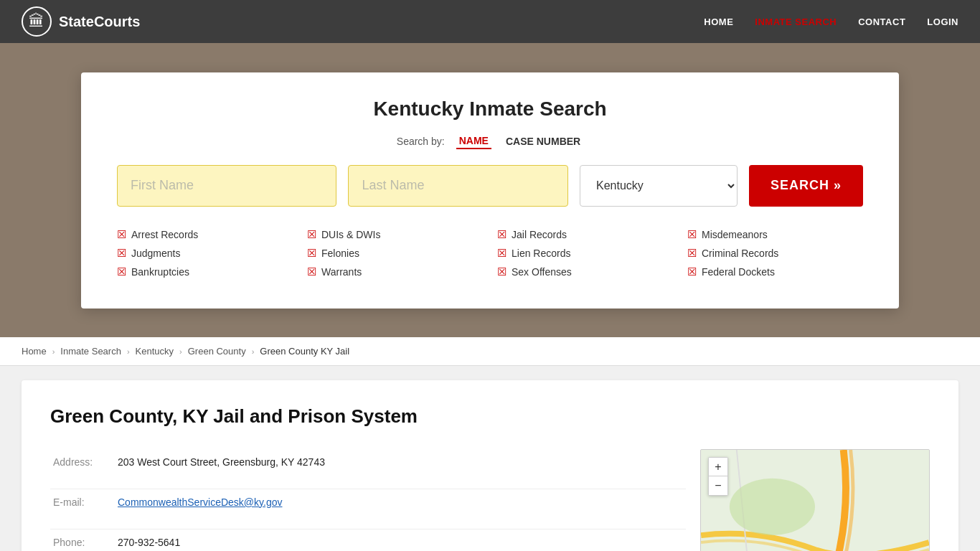 This screenshot has width=980, height=551. I want to click on feature-label: Jail Records, so click(540, 235).